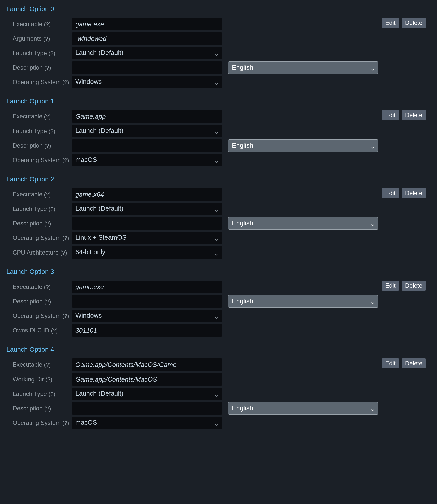 This screenshot has width=437, height=504. I want to click on launch-option-section: Launch Option 1:EditDeleteExecutable (?)…, so click(218, 132).